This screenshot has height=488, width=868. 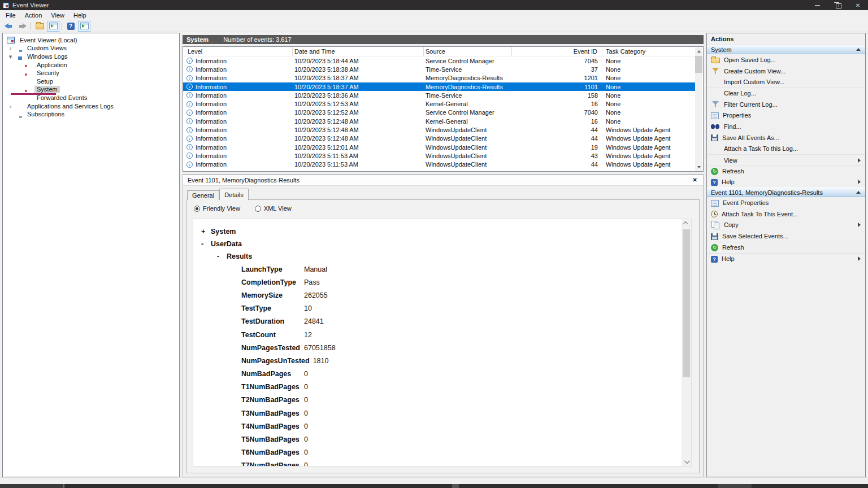 I want to click on detail-field-key: TestCount, so click(x=271, y=335).